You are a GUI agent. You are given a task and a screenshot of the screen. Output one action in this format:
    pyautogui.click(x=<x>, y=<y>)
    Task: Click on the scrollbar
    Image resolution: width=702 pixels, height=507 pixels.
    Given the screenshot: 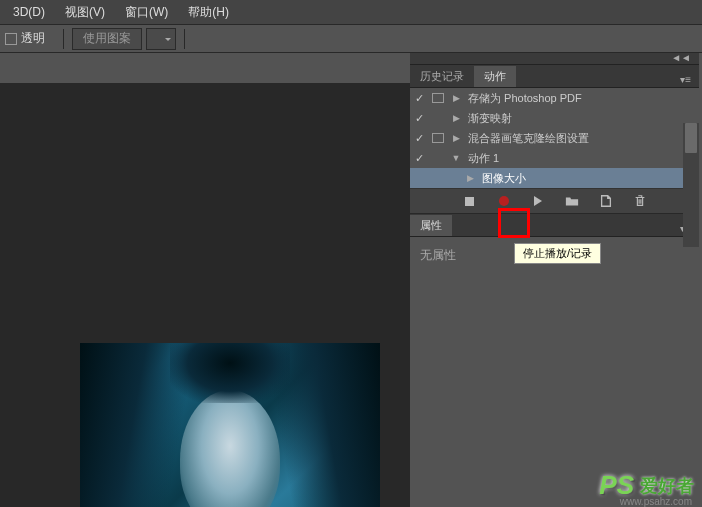 What is the action you would take?
    pyautogui.click(x=691, y=185)
    